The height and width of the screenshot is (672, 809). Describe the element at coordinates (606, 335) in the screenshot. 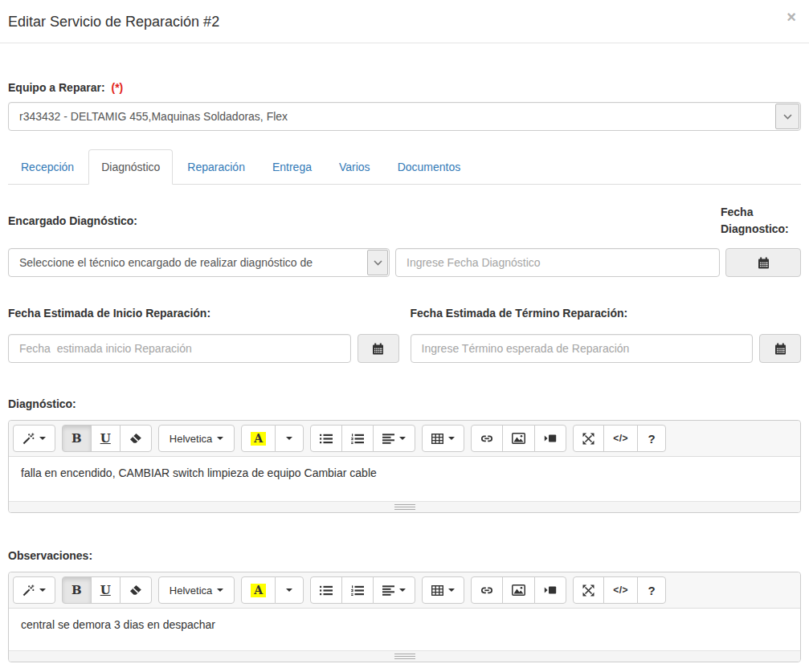

I see `fecha-termino-column: Fecha Estimada de Término Reparación:` at that location.